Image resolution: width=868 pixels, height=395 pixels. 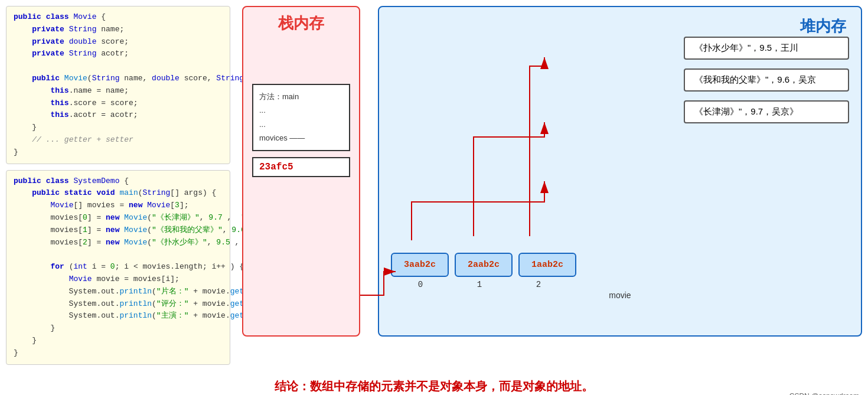 I want to click on conclusion: 结论：数组中存储的元素并不是对象本身，而是对象的地址。, so click(x=434, y=384).